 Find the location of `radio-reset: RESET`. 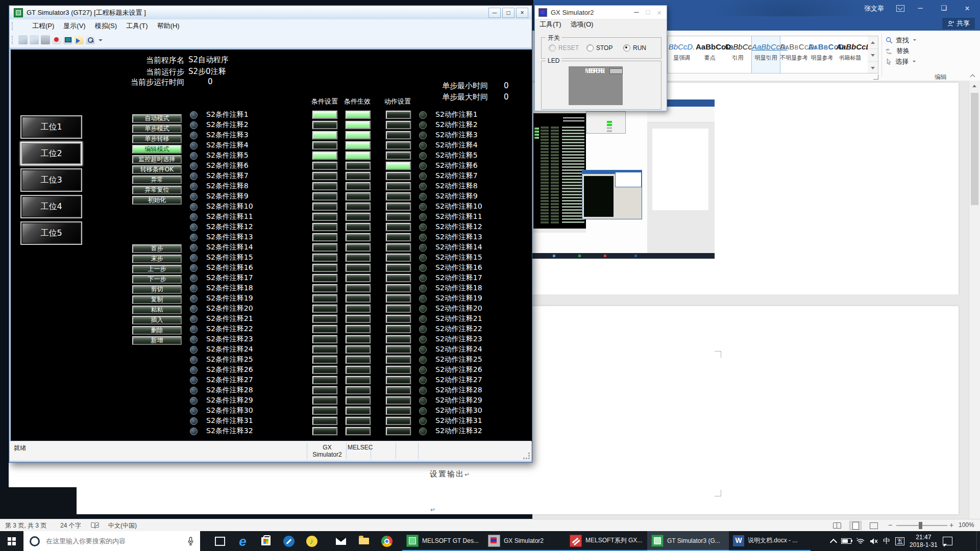

radio-reset: RESET is located at coordinates (564, 48).